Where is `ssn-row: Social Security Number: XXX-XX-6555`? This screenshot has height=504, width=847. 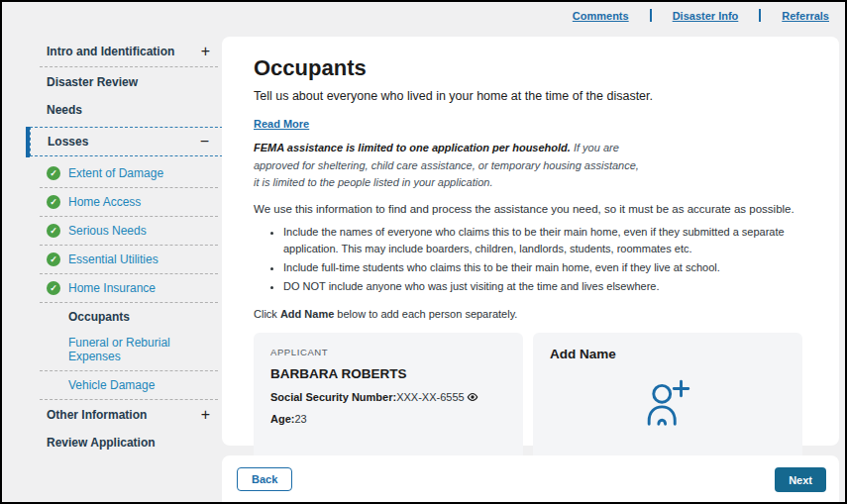 ssn-row: Social Security Number: XXX-XX-6555 is located at coordinates (388, 397).